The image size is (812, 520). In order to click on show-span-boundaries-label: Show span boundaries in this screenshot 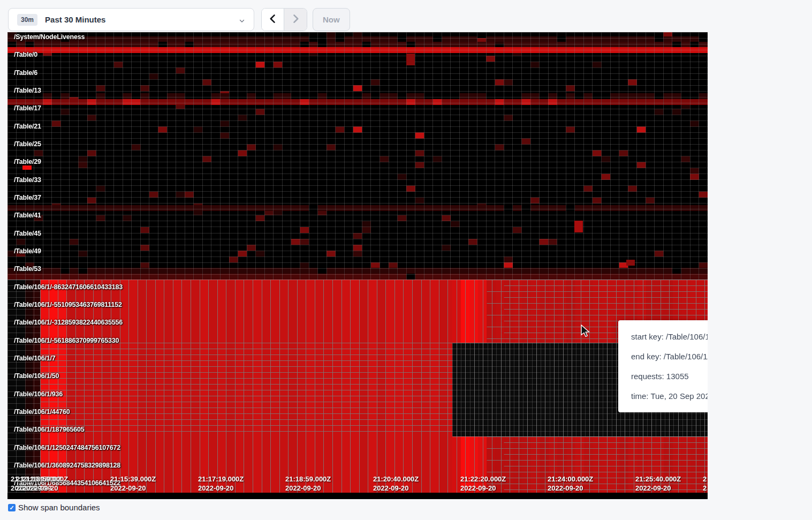, I will do `click(59, 508)`.